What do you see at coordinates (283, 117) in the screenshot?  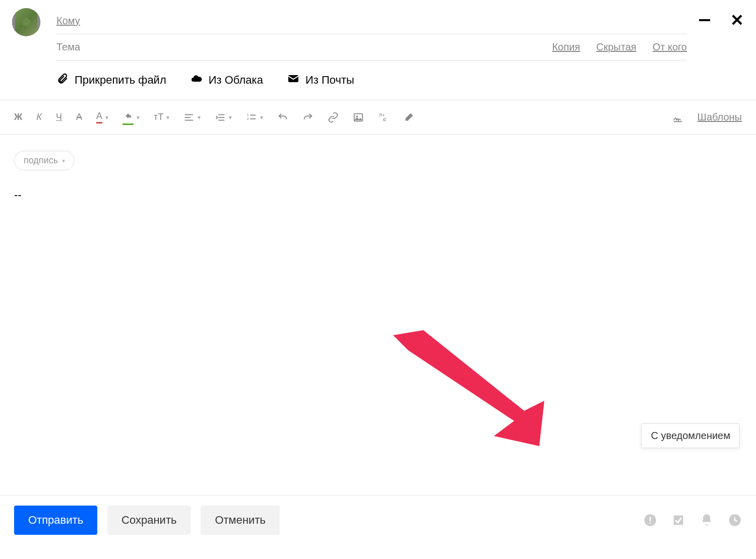 I see `undo-icon` at bounding box center [283, 117].